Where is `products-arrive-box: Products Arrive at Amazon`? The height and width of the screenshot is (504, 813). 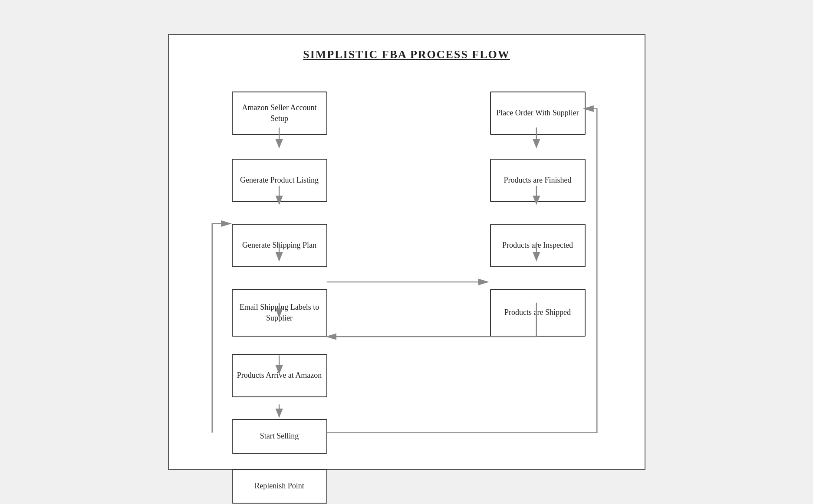 products-arrive-box: Products Arrive at Amazon is located at coordinates (280, 376).